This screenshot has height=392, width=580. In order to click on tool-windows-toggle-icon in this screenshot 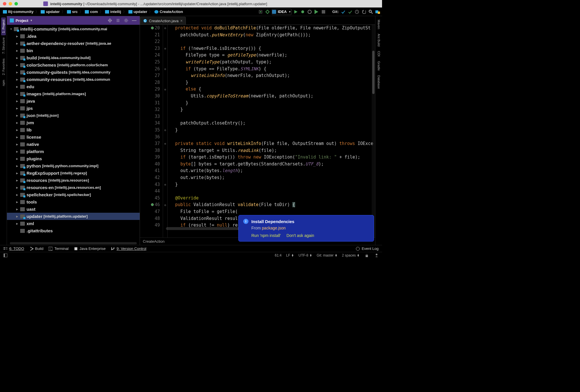, I will do `click(5, 255)`.